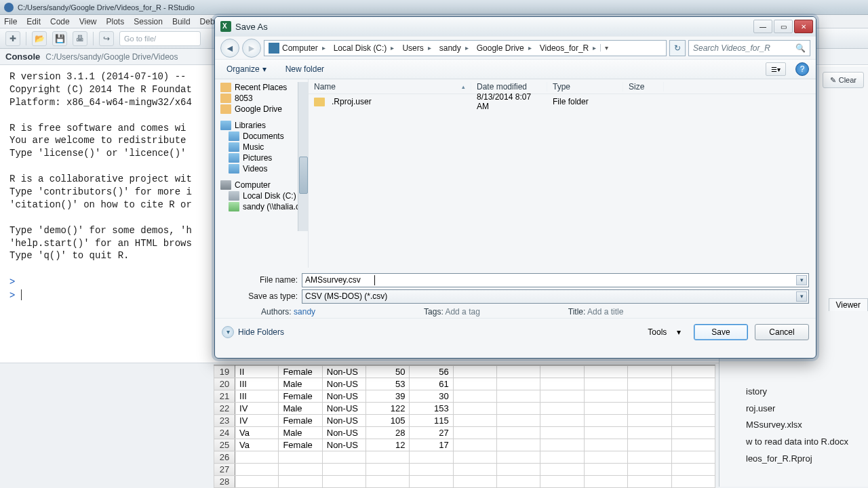  What do you see at coordinates (677, 48) in the screenshot?
I see `refresh-icon: ↻` at bounding box center [677, 48].